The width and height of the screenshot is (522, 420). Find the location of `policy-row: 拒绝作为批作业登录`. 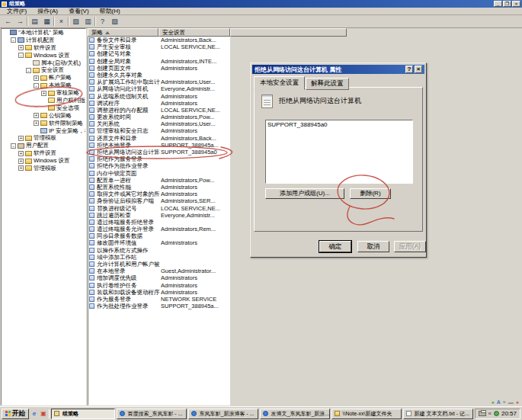

policy-row: 拒绝作为批作业登录 is located at coordinates (159, 166).